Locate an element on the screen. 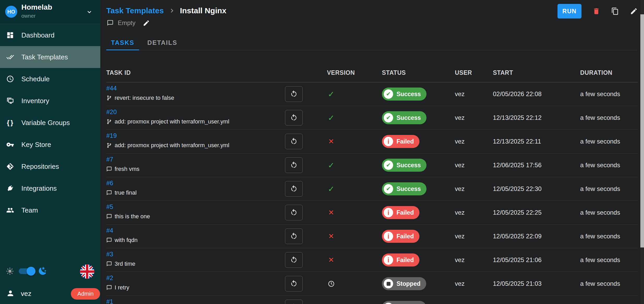 The height and width of the screenshot is (304, 644). task-link: #20 is located at coordinates (112, 112).